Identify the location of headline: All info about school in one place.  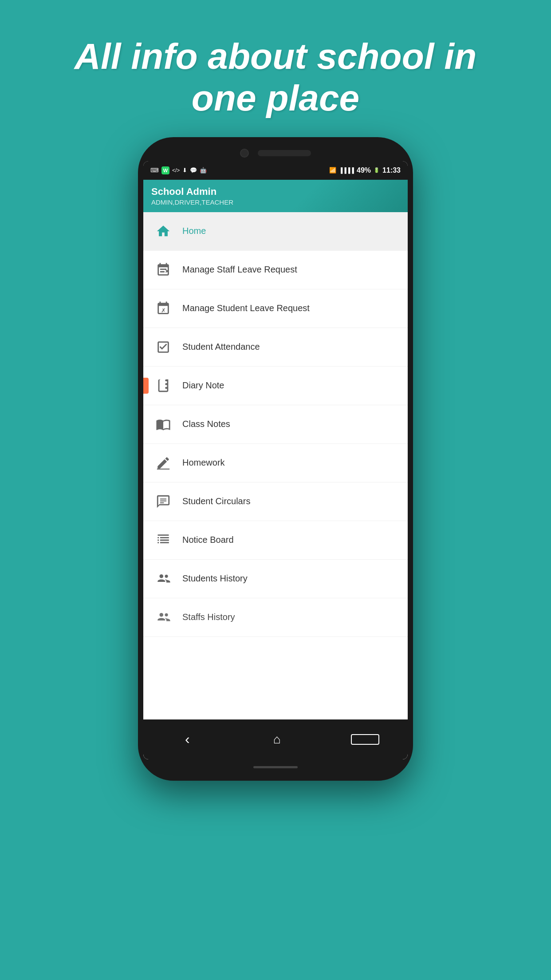
(276, 68).